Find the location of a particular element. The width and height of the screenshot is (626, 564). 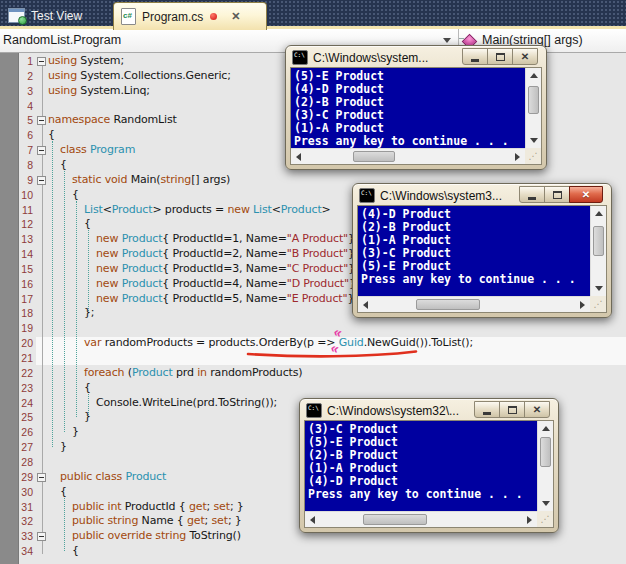

code-line: 34{ is located at coordinates (313, 552).